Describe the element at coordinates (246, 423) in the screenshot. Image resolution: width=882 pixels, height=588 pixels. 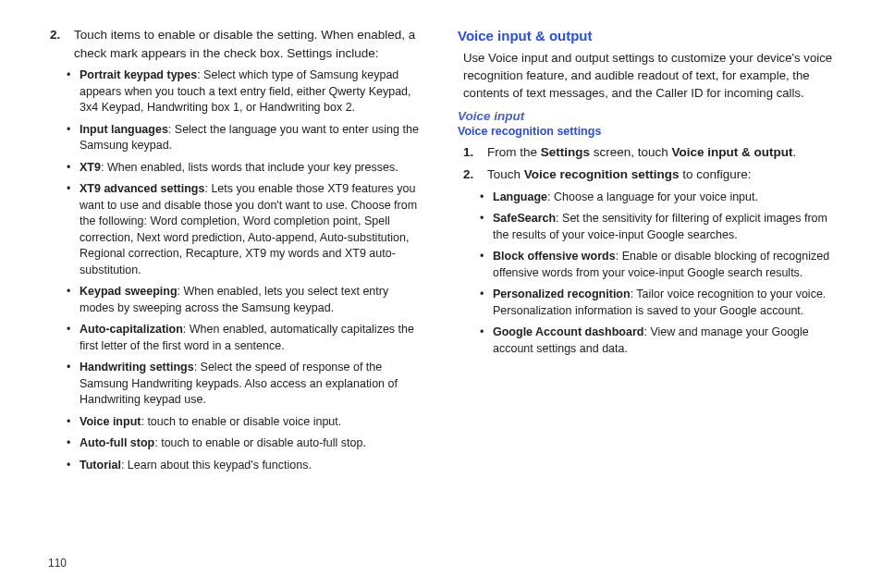
I see `list-item: •Voice input: touch to enable or disable…` at that location.